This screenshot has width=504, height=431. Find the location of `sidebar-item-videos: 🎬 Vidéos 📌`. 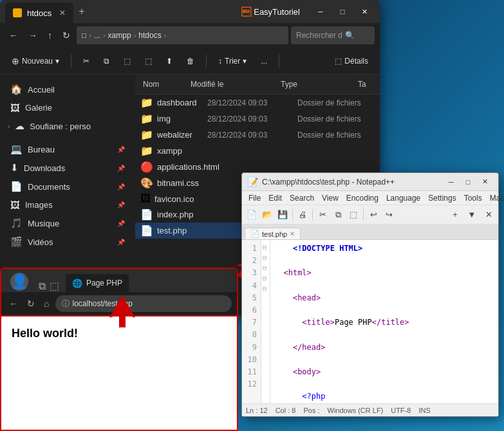

sidebar-item-videos: 🎬 Vidéos 📌 is located at coordinates (68, 242).